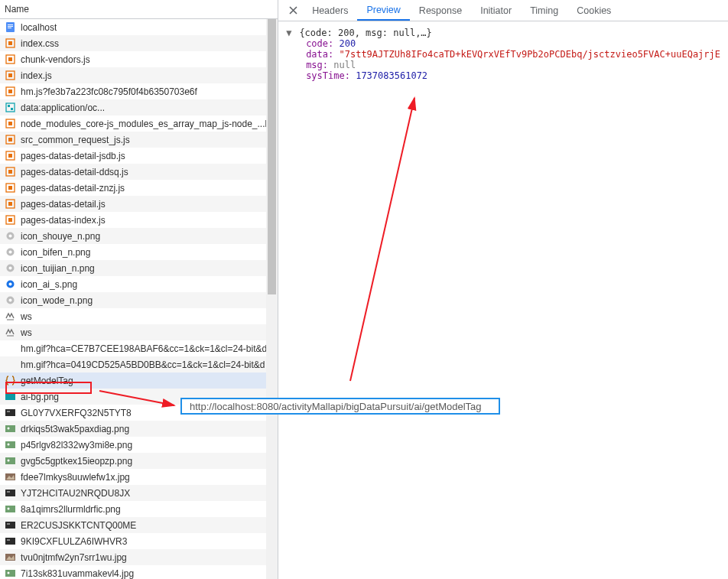 Image resolution: width=728 pixels, height=579 pixels. What do you see at coordinates (139, 300) in the screenshot?
I see `request-row: icon_wode_n.png` at bounding box center [139, 300].